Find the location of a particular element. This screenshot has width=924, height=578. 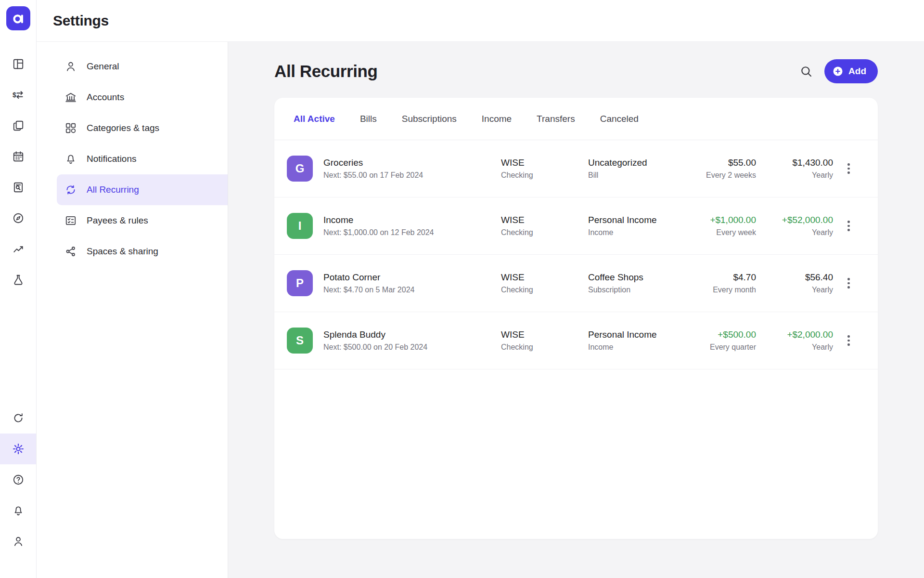

plus-circle-icon is located at coordinates (838, 71).